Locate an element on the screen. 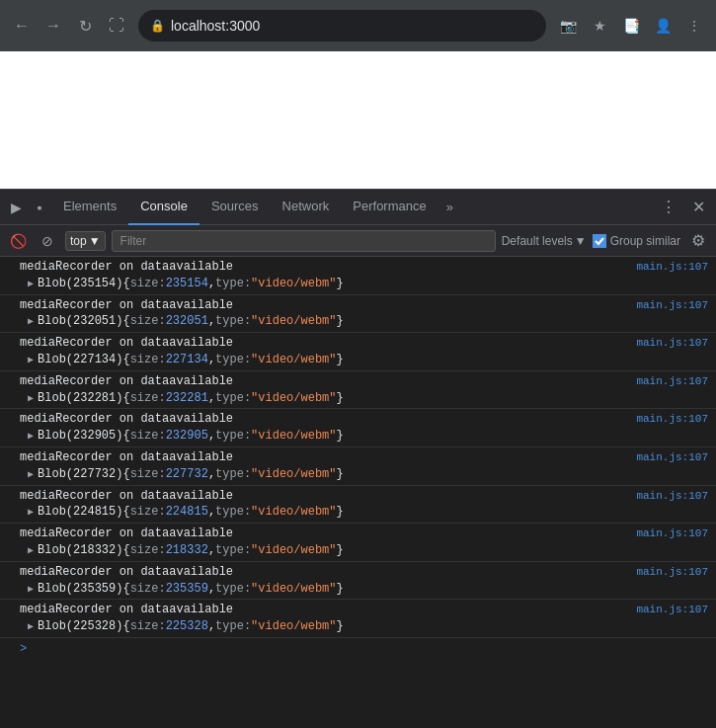 This screenshot has width=716, height=728. tab-sources: Sources is located at coordinates (235, 207).